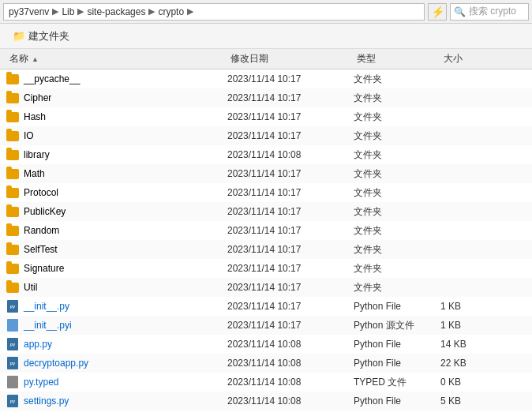  What do you see at coordinates (266, 306) in the screenshot?
I see `table-row: __init__.py 2023/11/14 10:17 Python File…` at bounding box center [266, 306].